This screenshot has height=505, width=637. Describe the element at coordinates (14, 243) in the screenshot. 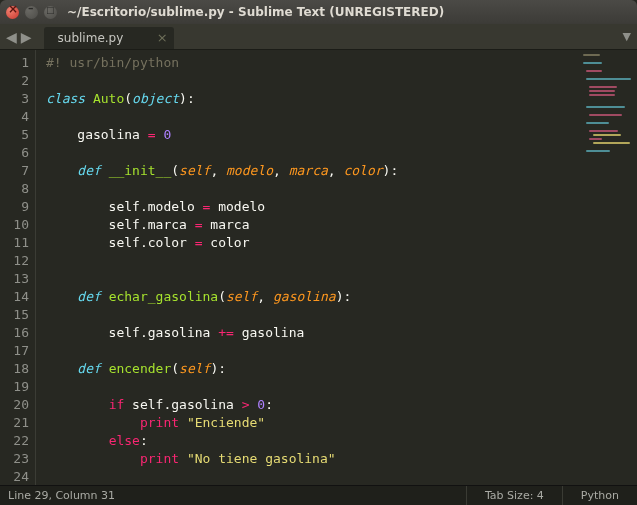

I see `line-number: 11` at that location.